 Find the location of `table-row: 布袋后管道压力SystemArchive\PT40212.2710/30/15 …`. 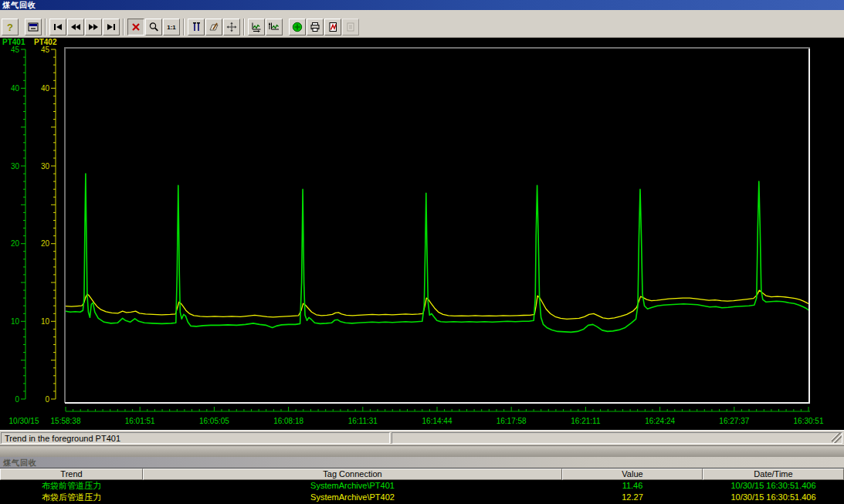

table-row: 布袋后管道压力SystemArchive\PT40212.2710/30/15 … is located at coordinates (422, 497).